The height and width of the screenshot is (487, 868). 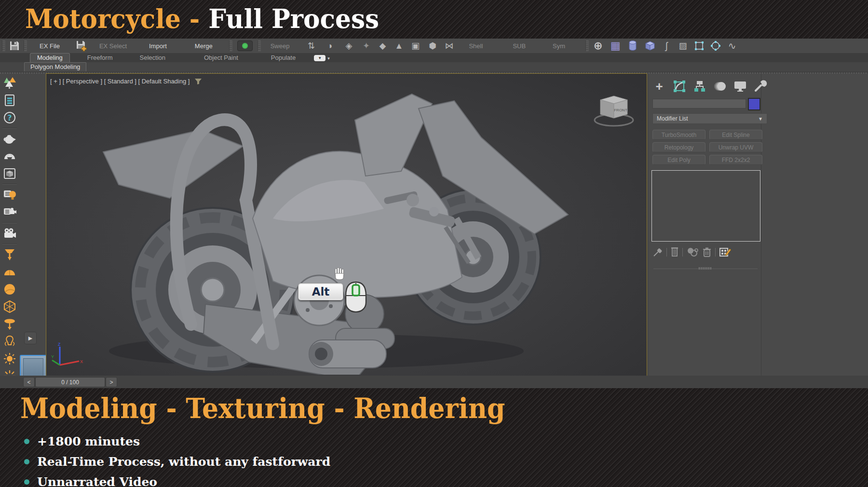 What do you see at coordinates (705, 268) in the screenshot?
I see `rollout-grip` at bounding box center [705, 268].